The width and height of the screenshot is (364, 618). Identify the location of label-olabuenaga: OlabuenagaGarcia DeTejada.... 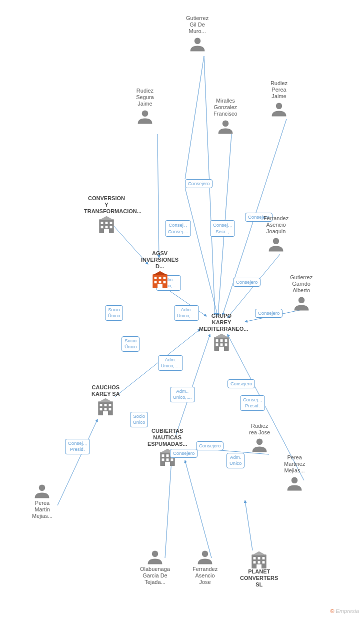
(155, 576).